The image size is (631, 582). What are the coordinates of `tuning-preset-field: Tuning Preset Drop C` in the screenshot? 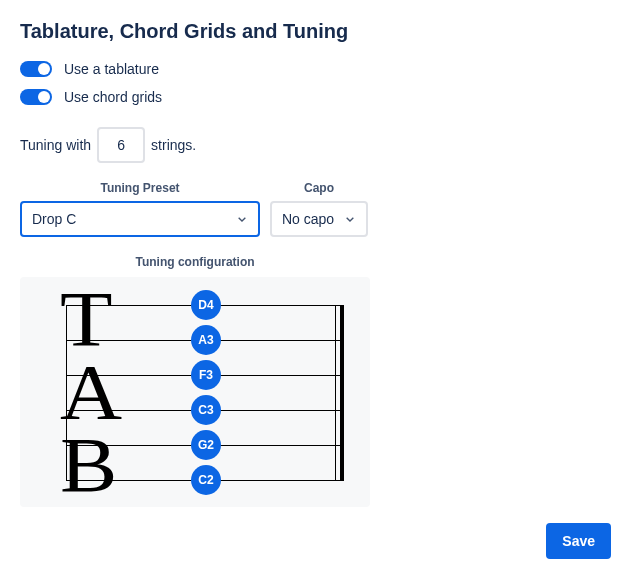 It's located at (140, 209).